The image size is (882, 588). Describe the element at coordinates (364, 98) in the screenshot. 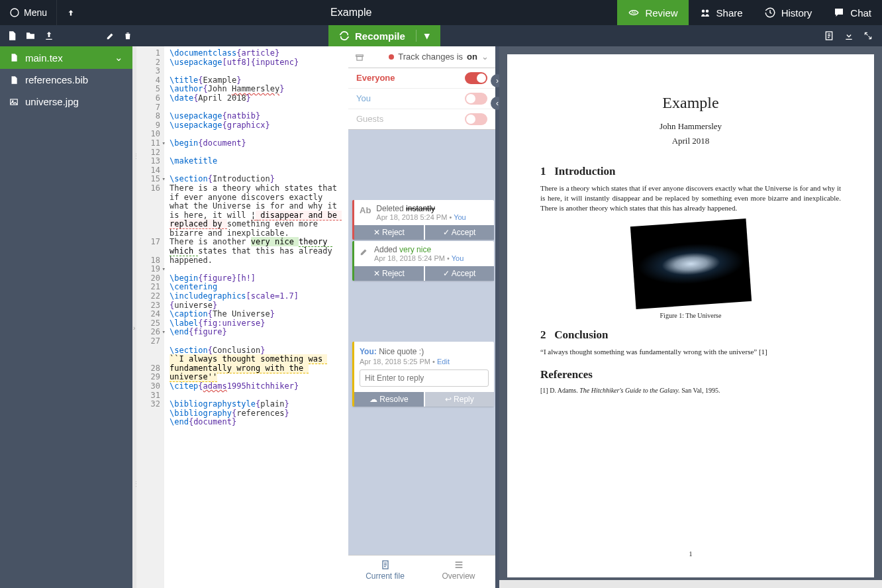

I see `you-label: You` at that location.